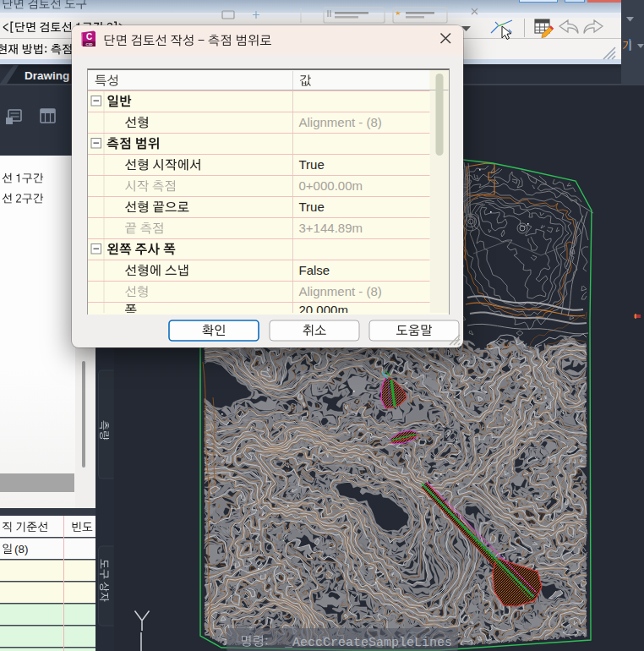 Image resolution: width=644 pixels, height=651 pixels. Describe the element at coordinates (324, 309) in the screenshot. I see `svg-text: 20.000m` at that location.